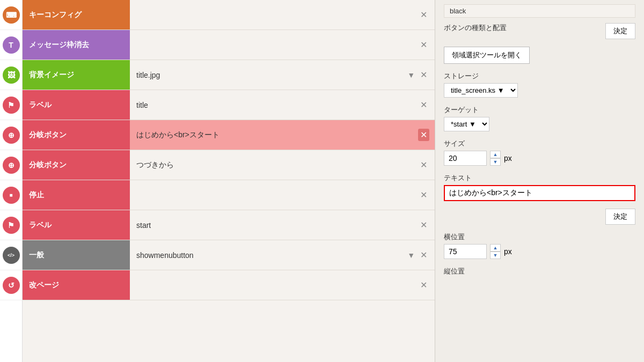 The image size is (644, 362). Describe the element at coordinates (465, 252) in the screenshot. I see `x-pos-input` at that location.